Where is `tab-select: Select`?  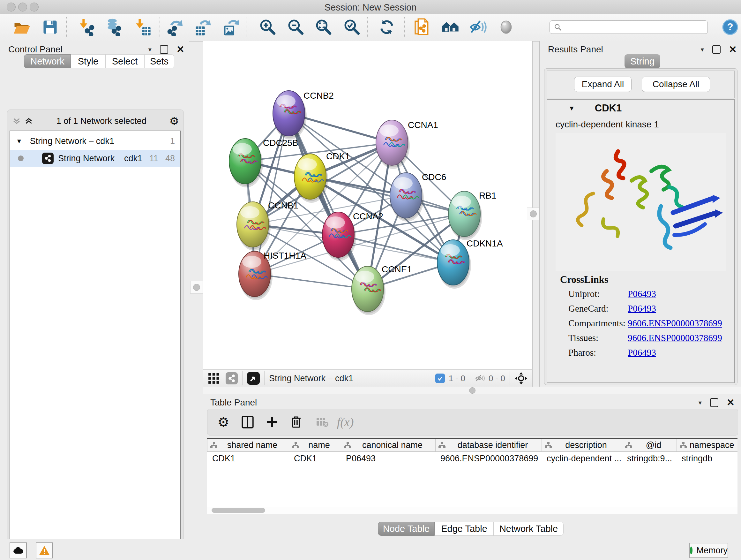
tab-select: Select is located at coordinates (125, 61).